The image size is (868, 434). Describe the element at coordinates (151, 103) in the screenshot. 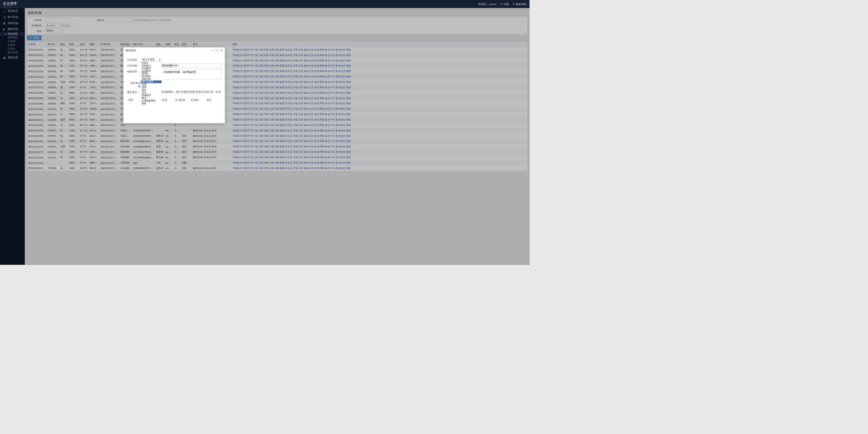

I see `dropdown-option: 退款` at that location.